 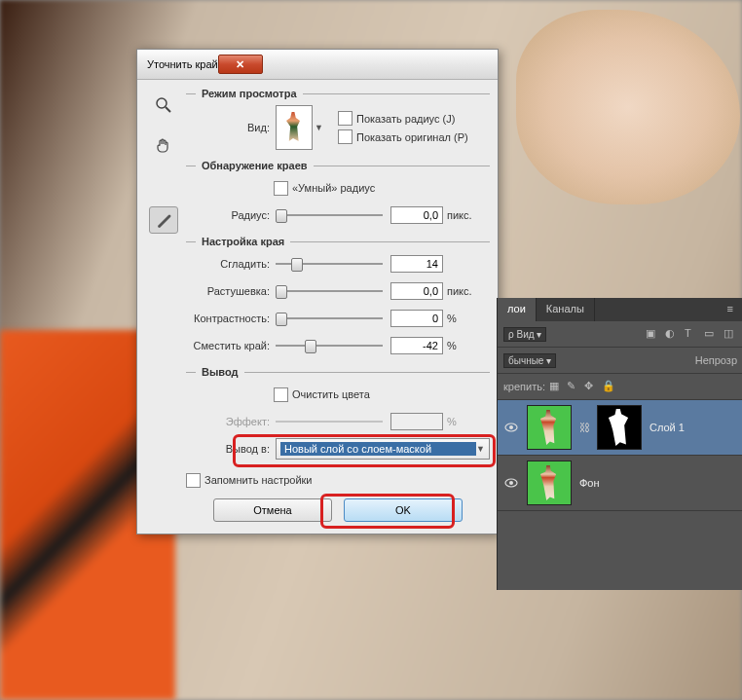 I want to click on radius-label: Радиус:, so click(x=231, y=215).